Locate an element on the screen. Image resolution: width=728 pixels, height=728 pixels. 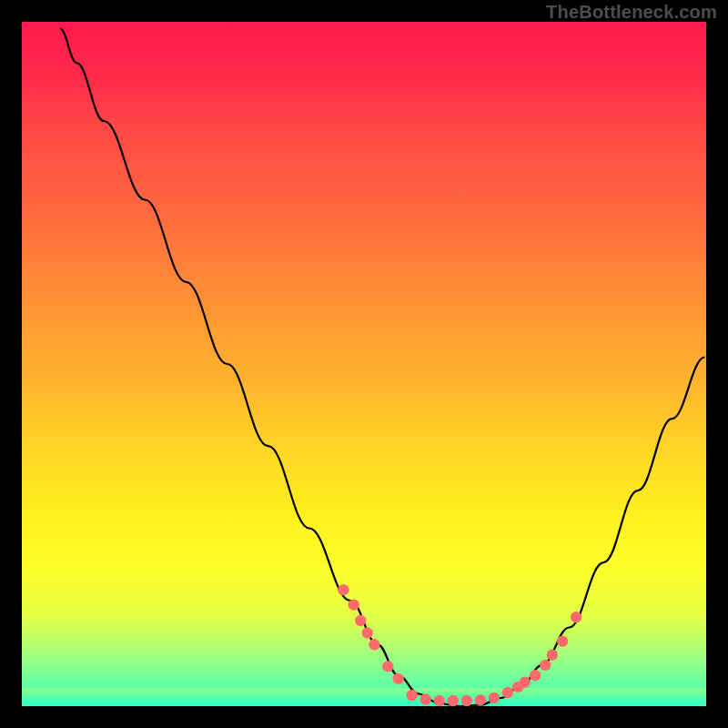
watermark-text: TheBottleneck.com is located at coordinates (632, 13).